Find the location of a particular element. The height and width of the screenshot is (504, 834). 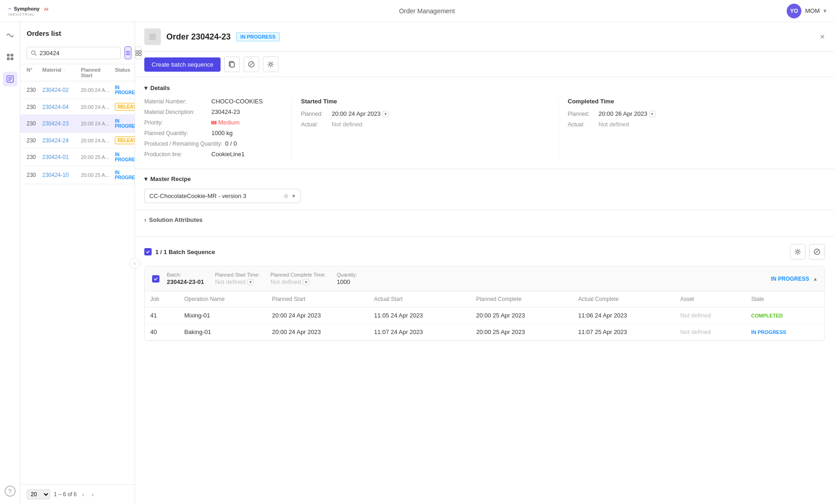

col-status: Status is located at coordinates (123, 73).